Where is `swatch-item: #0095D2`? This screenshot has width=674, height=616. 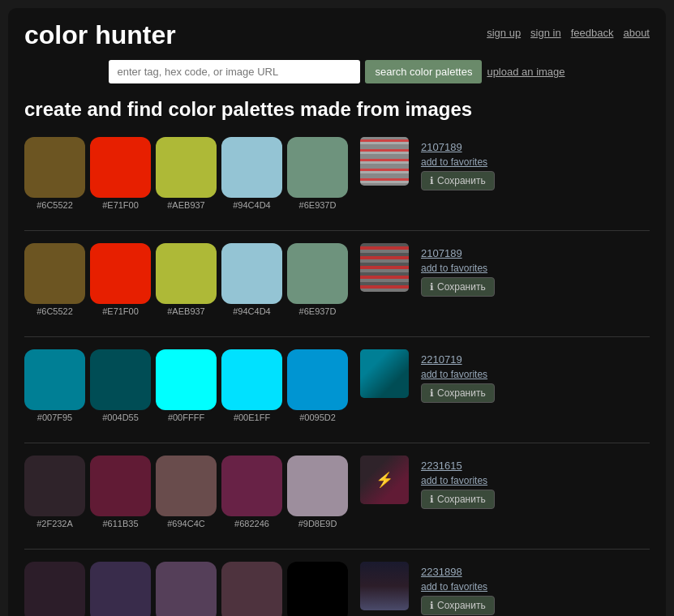
swatch-item: #0095D2 is located at coordinates (318, 386).